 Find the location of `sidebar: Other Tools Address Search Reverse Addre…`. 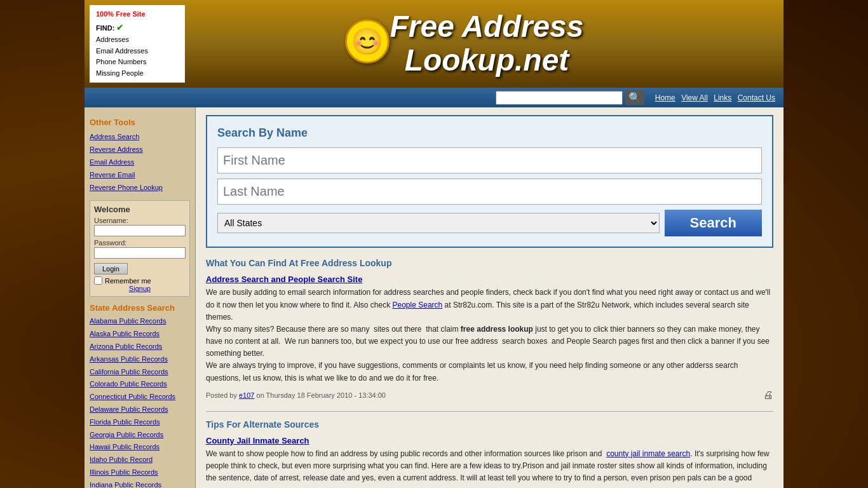

sidebar: Other Tools Address Search Reverse Addre… is located at coordinates (140, 297).